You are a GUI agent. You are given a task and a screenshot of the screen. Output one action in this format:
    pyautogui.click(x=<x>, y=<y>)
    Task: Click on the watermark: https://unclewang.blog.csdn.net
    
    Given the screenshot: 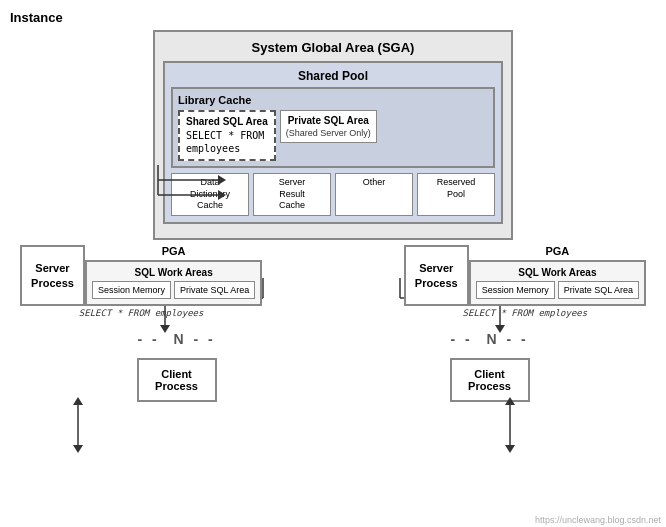 What is the action you would take?
    pyautogui.click(x=598, y=520)
    